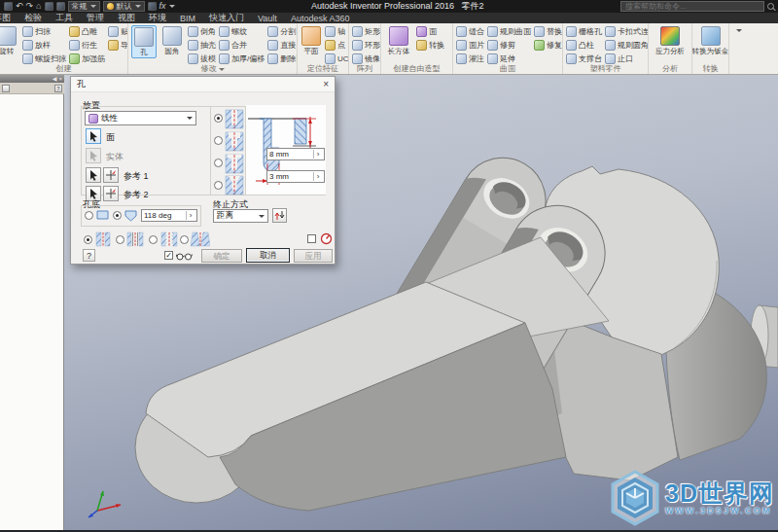 Image resolution: width=778 pixels, height=532 pixels. I want to click on measure-icon, so click(60, 6).